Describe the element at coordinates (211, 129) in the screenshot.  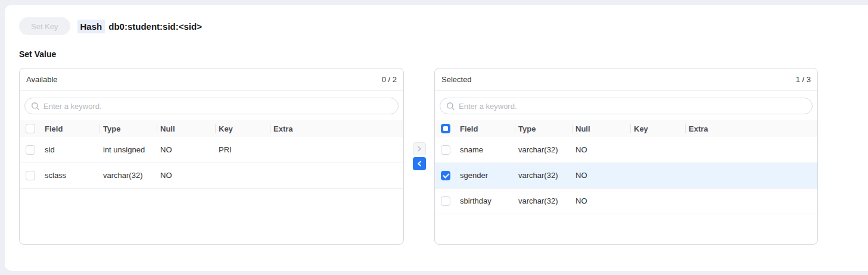
I see `available-table-header-row: Field Type Null Key Extra` at that location.